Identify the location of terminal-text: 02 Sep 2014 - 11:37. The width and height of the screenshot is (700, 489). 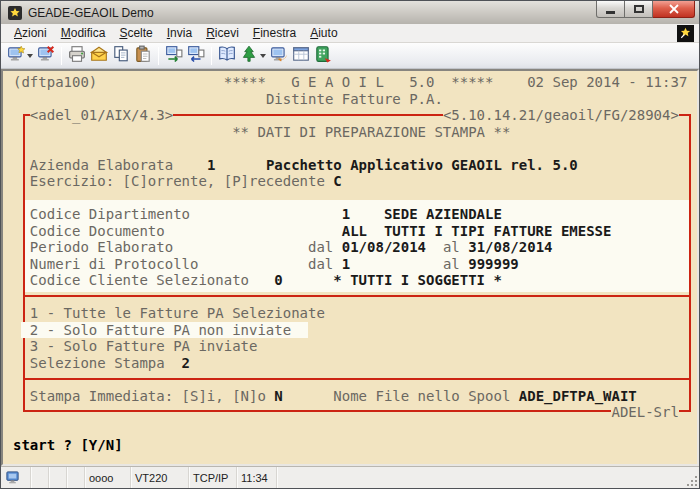
(607, 82).